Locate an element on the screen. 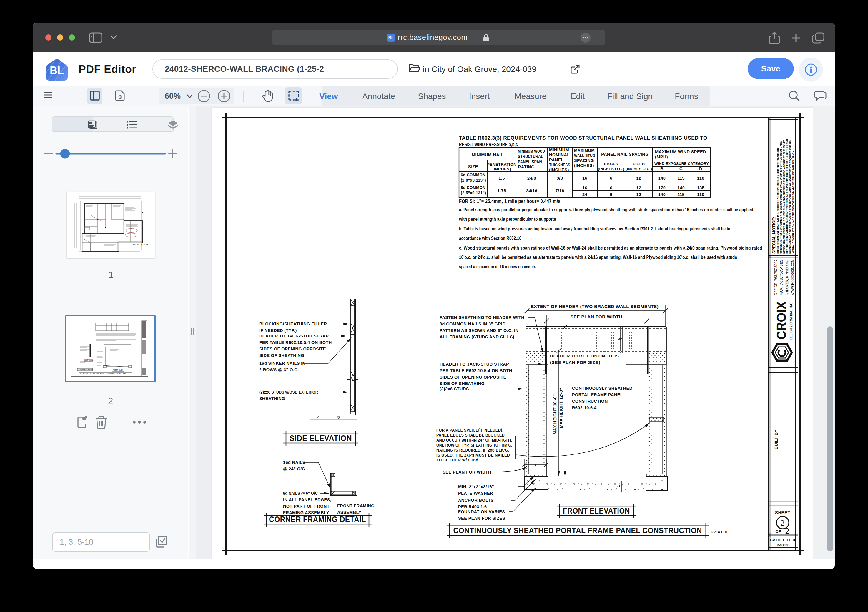 The image size is (868, 612). svg-text: IN ALL PANEL EDGES, is located at coordinates (307, 500).